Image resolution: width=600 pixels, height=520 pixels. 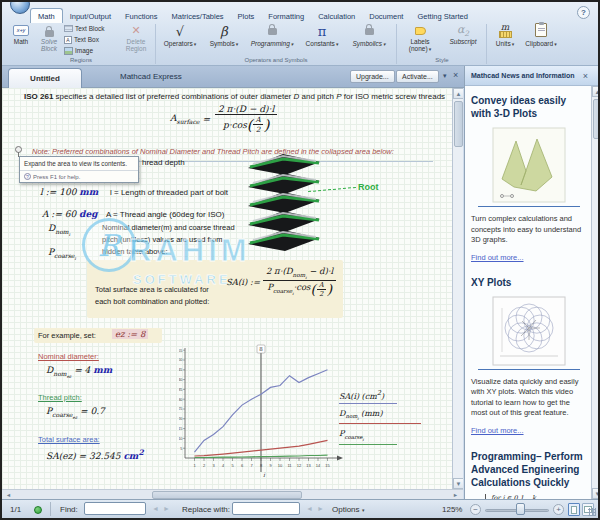 I want to click on zoom-out-button: −, so click(x=476, y=510).